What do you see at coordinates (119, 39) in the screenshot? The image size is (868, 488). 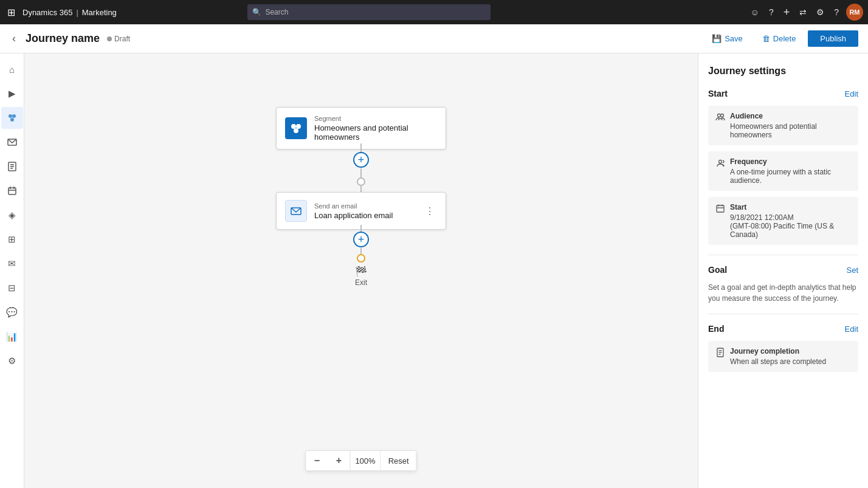 I see `draft-badge: Draft` at bounding box center [119, 39].